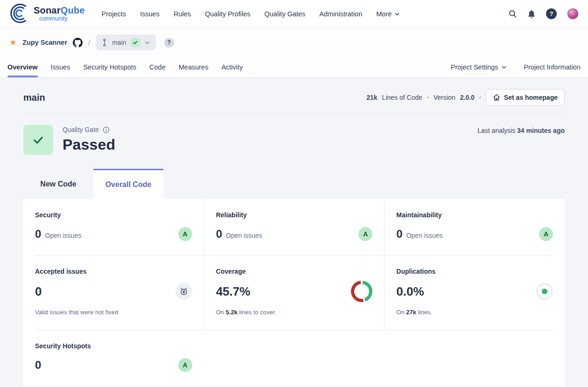 This screenshot has width=588, height=387. Describe the element at coordinates (285, 14) in the screenshot. I see `nav-quality-gates: Quality Gates` at that location.